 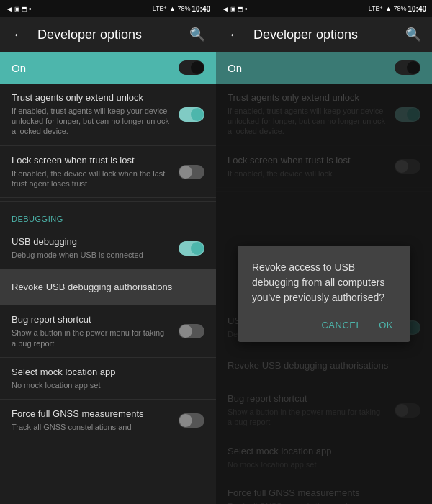 I want to click on back-button-left: ←, so click(x=19, y=35).